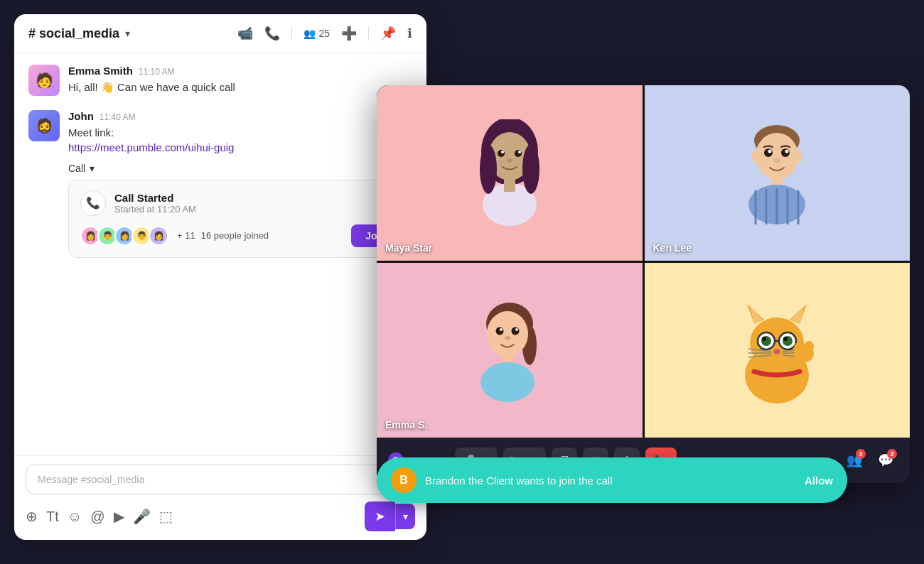 The image size is (924, 564). I want to click on emoji-icon: ☺, so click(75, 517).